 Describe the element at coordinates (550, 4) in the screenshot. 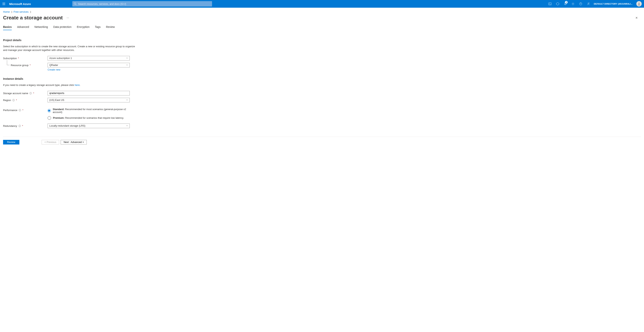

I see `cloud-shell-button` at that location.